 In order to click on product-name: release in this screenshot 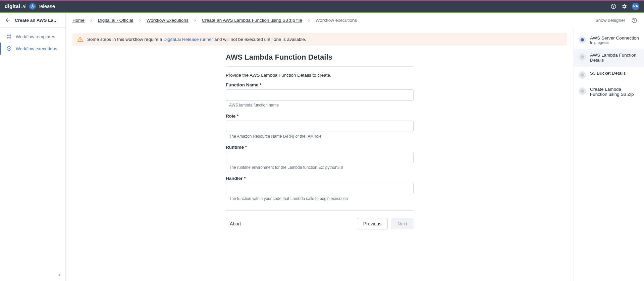, I will do `click(47, 6)`.